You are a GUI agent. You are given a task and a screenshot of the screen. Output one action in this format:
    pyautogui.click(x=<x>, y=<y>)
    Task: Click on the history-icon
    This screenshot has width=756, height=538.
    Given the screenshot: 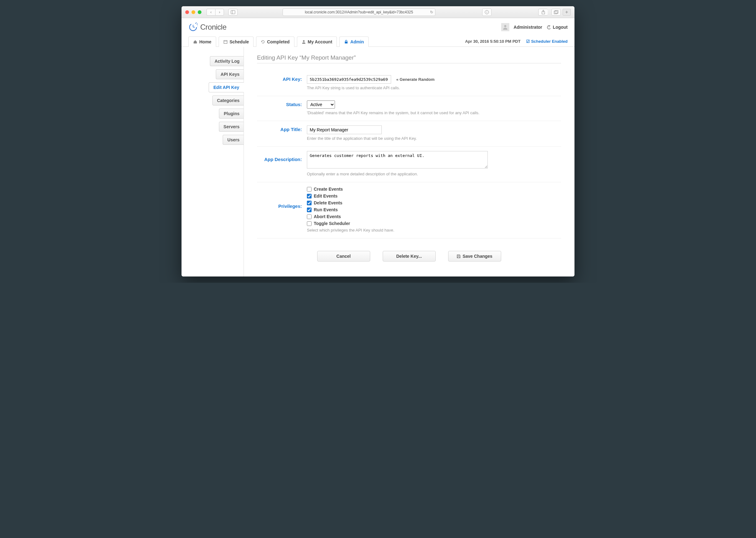 What is the action you would take?
    pyautogui.click(x=263, y=42)
    